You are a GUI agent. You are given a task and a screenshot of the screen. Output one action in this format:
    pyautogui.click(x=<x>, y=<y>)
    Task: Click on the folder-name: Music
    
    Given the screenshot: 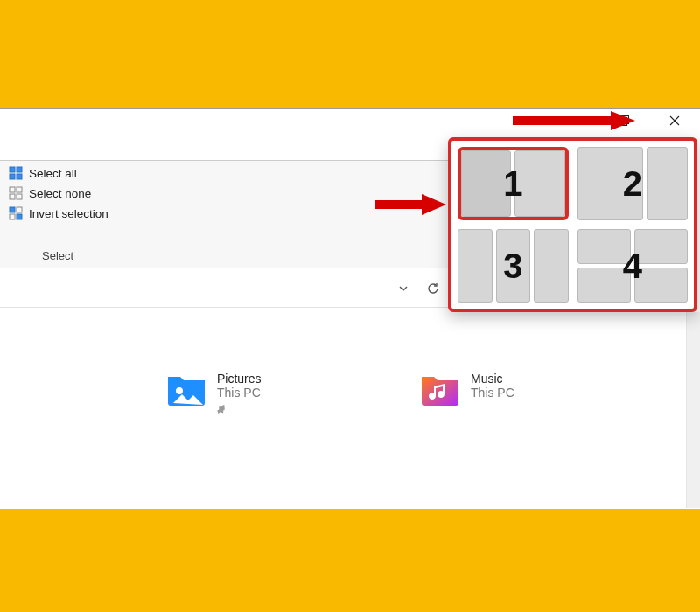 What is the action you would take?
    pyautogui.click(x=493, y=379)
    